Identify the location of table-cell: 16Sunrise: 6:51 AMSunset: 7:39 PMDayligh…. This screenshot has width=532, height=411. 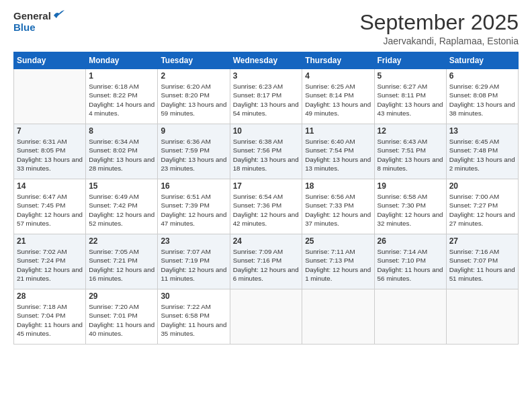
(193, 207).